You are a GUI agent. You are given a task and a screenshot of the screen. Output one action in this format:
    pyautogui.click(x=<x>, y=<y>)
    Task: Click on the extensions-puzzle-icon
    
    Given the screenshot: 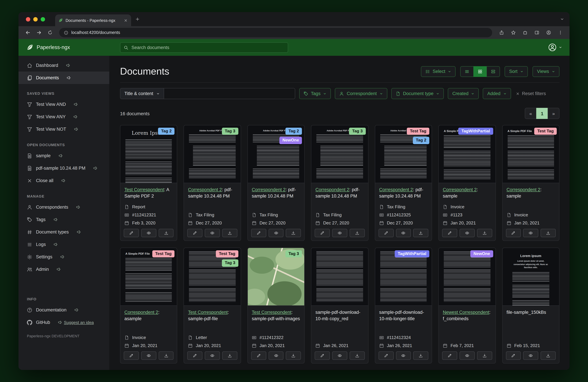 What is the action you would take?
    pyautogui.click(x=525, y=33)
    